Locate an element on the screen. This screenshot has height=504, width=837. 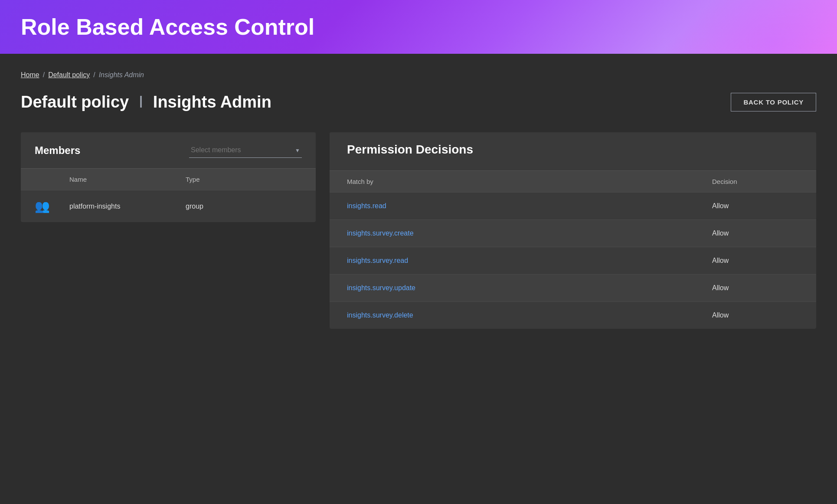
permissions-title: Permission Decisions is located at coordinates (410, 149).